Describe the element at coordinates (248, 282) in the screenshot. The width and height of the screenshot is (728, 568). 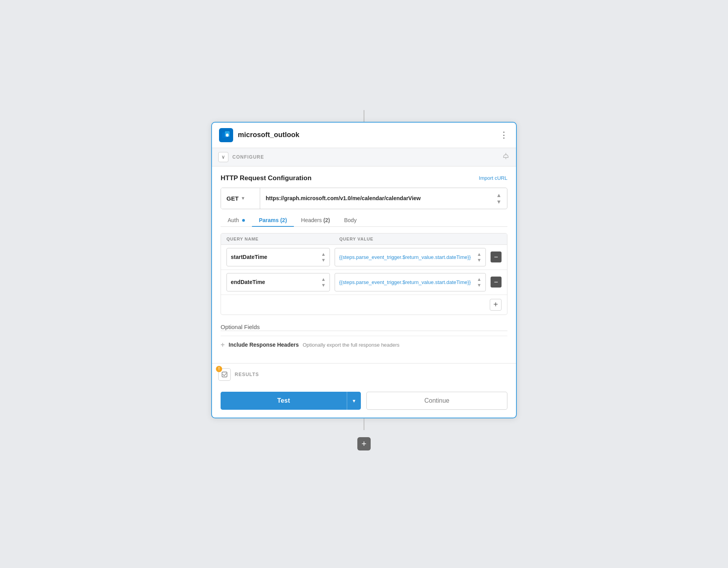
I see `param-name-value-2: endDateTime` at that location.